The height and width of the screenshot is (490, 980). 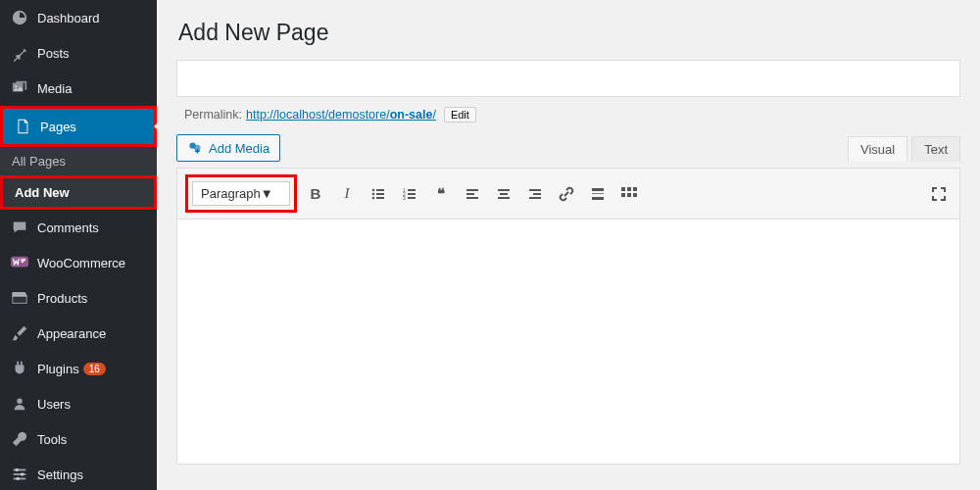 What do you see at coordinates (195, 148) in the screenshot?
I see `media-add-icon` at bounding box center [195, 148].